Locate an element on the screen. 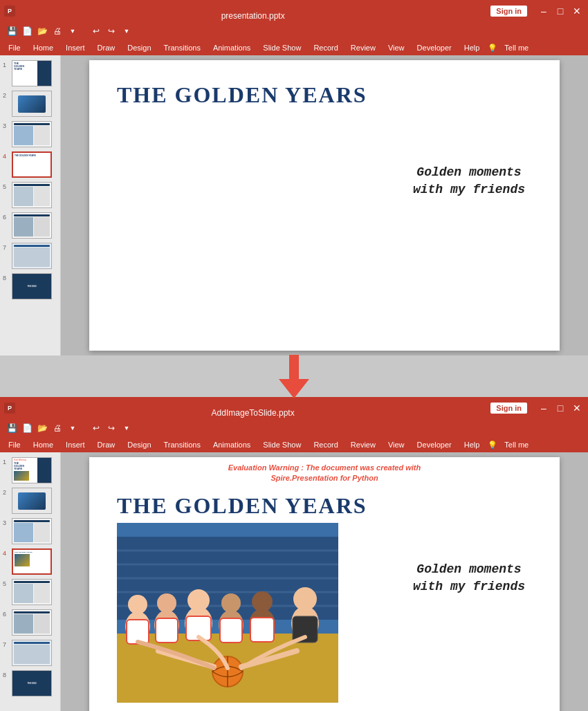 This screenshot has width=588, height=711. redo-icon: ↪ is located at coordinates (111, 31).